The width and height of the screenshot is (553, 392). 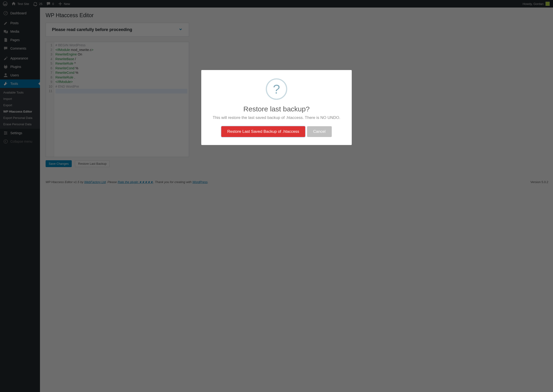 I want to click on question-icon: ?, so click(x=276, y=89).